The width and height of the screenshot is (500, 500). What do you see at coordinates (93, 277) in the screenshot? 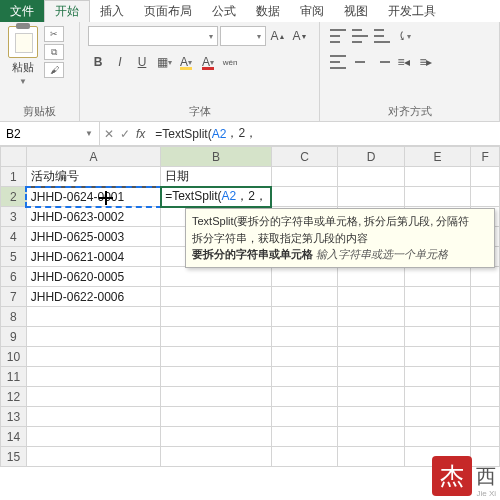
I see `cell: JHHD-0620-0005` at bounding box center [93, 277].